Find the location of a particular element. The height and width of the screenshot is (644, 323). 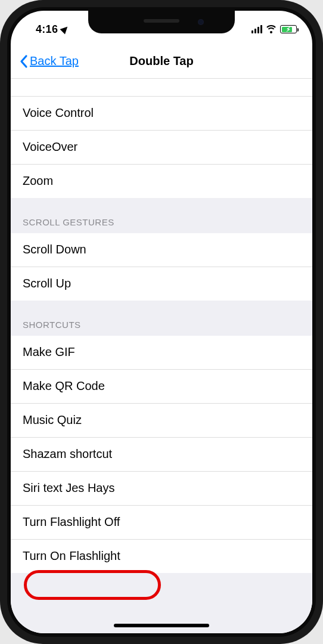

location-icon is located at coordinates (66, 30).